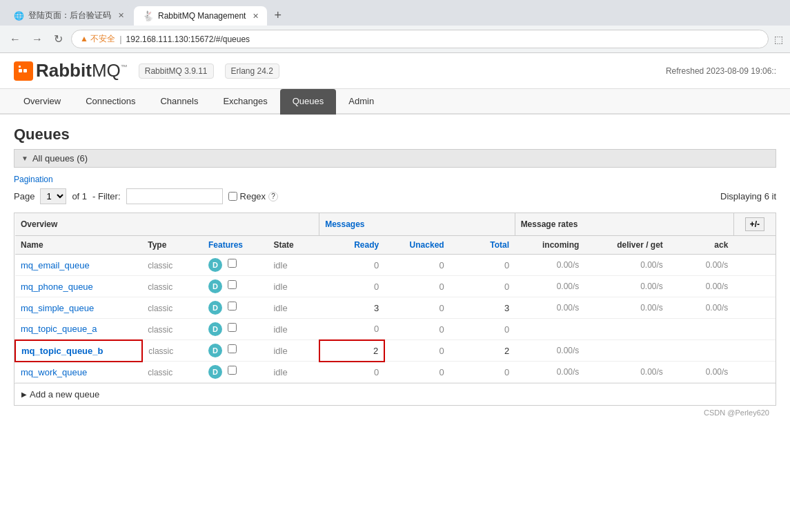 Image resolution: width=790 pixels, height=532 pixels. Describe the element at coordinates (79, 246) in the screenshot. I see `th-name: Name` at that location.